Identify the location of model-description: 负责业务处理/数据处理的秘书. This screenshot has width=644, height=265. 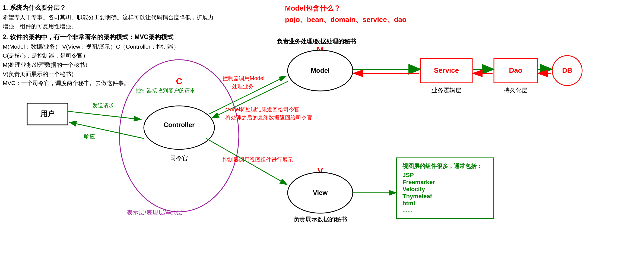
(316, 41).